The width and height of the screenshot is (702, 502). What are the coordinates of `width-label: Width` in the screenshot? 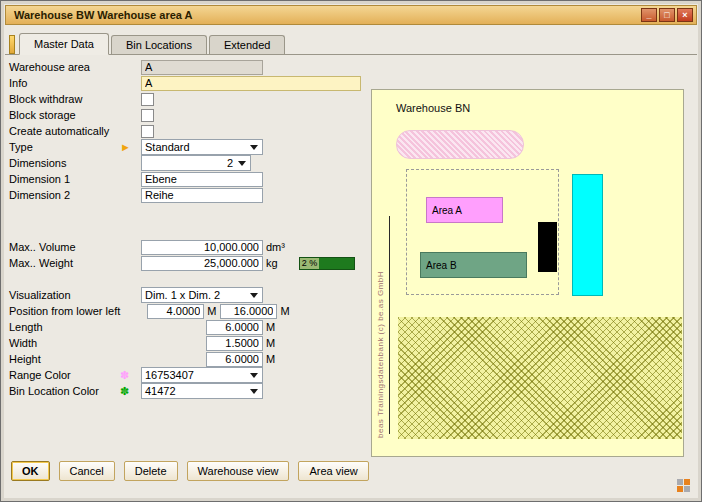 It's located at (62, 343).